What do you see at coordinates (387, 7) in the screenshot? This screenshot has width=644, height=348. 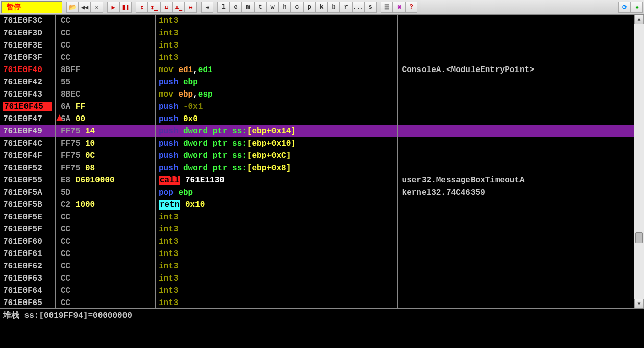 I see `list-button: ☰` at bounding box center [387, 7].